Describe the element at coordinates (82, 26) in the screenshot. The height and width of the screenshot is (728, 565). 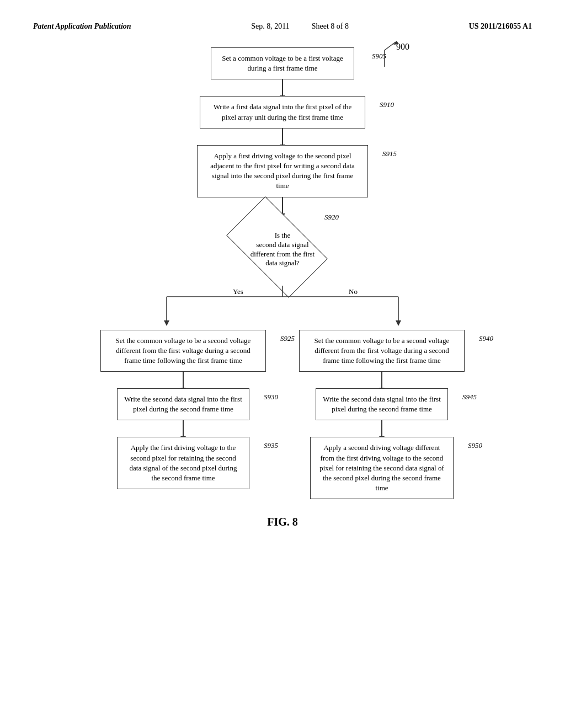
I see `header-publication-label: Patent Application Publication` at that location.